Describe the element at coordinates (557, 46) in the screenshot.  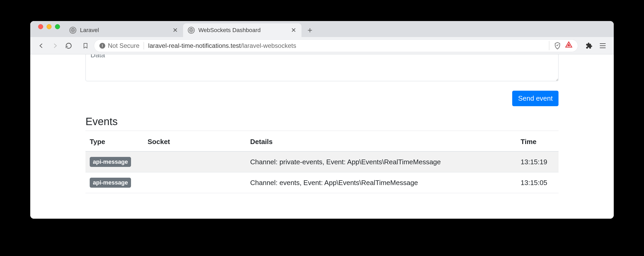
I see `brave-shields-icon` at that location.